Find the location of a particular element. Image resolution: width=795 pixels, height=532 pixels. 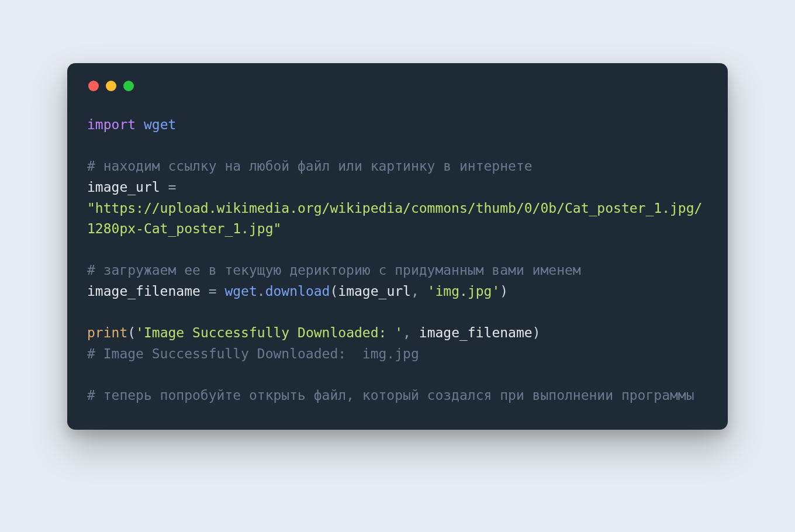

minimize-icon is located at coordinates (111, 86).